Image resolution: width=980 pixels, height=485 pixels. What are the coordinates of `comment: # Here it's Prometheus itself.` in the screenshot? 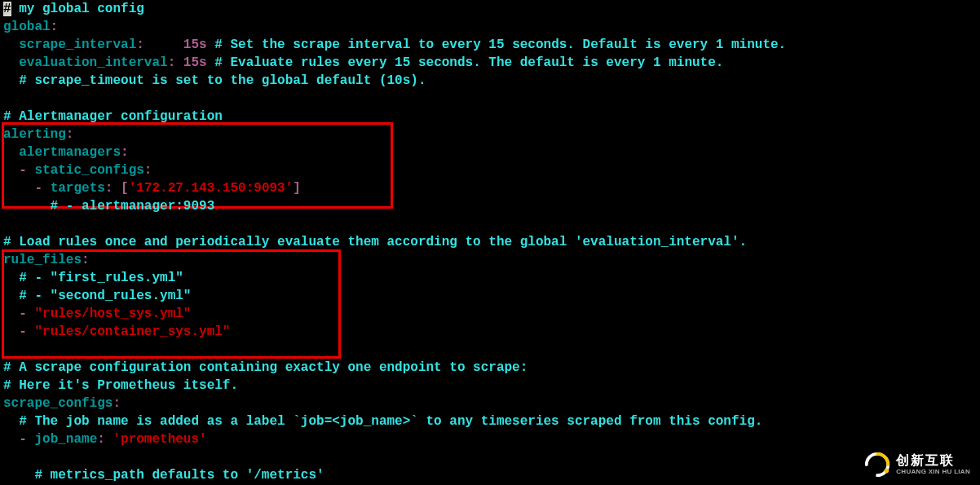 It's located at (121, 386).